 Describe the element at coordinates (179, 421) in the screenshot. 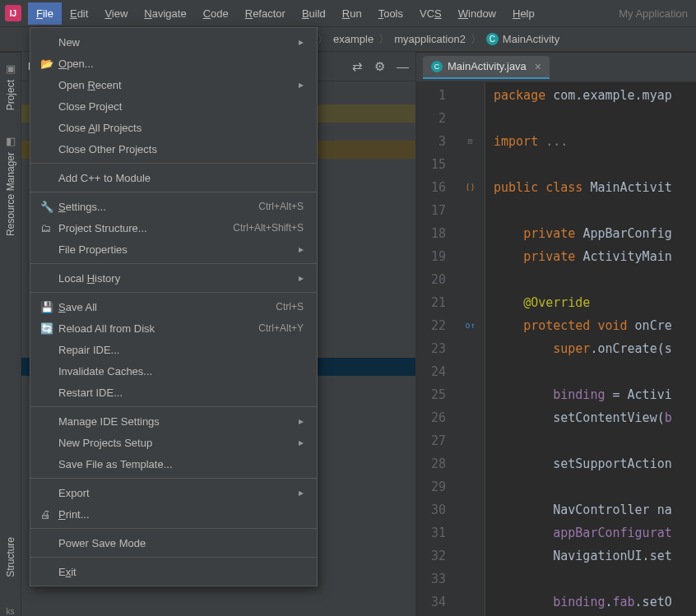

I see `menu-item-label: Manage IDE Settings` at that location.